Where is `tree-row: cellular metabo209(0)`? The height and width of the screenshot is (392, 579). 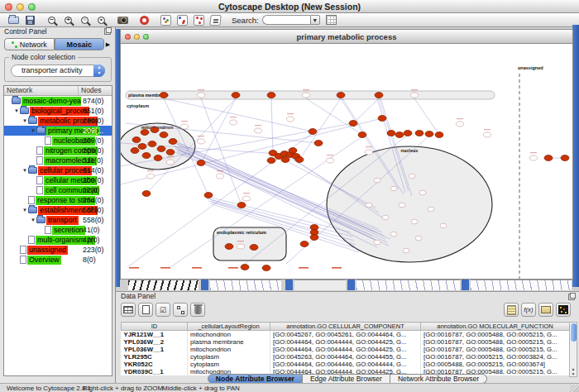
tree-row: cellular metabo209(0) is located at coordinates (58, 180).